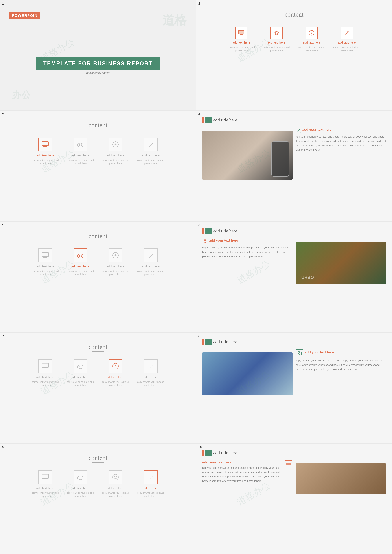  I want to click on icon-box-3-cd, so click(115, 144).